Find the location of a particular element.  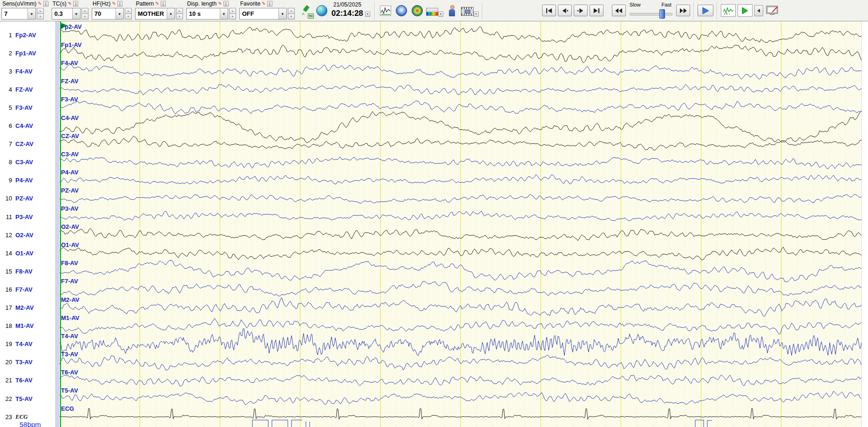

trace-label: CZ-AV is located at coordinates (70, 136).